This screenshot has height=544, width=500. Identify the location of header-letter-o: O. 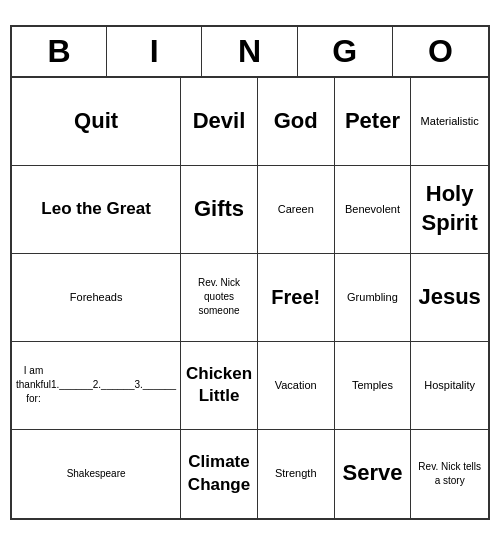
(440, 52).